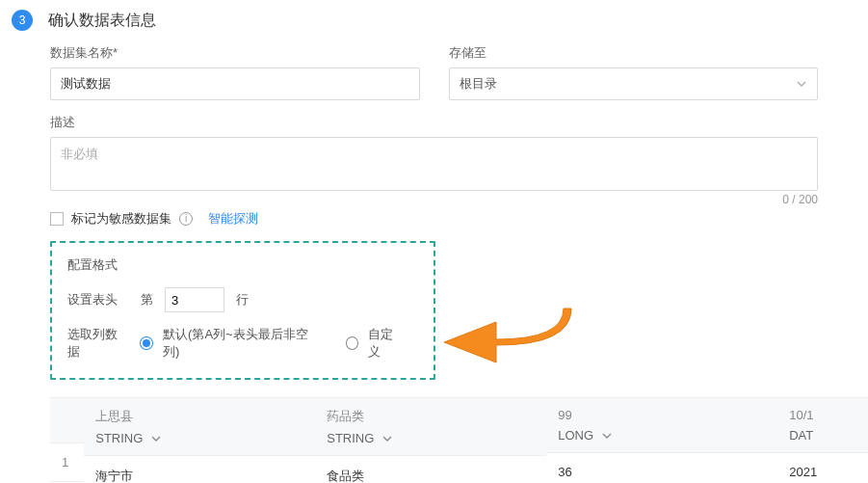 The height and width of the screenshot is (483, 868). What do you see at coordinates (431, 427) in the screenshot?
I see `table-header: 药品类 STRING` at bounding box center [431, 427].